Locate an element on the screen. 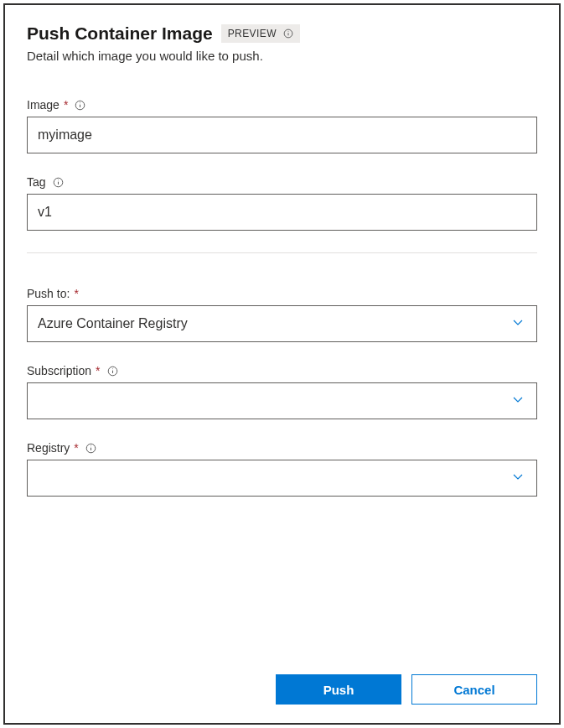 The width and height of the screenshot is (564, 728). page-subtitle: Detail which image you would like to pus… is located at coordinates (282, 55).